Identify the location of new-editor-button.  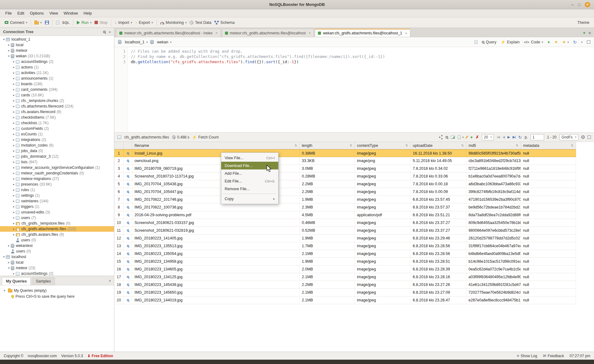
(58, 23).